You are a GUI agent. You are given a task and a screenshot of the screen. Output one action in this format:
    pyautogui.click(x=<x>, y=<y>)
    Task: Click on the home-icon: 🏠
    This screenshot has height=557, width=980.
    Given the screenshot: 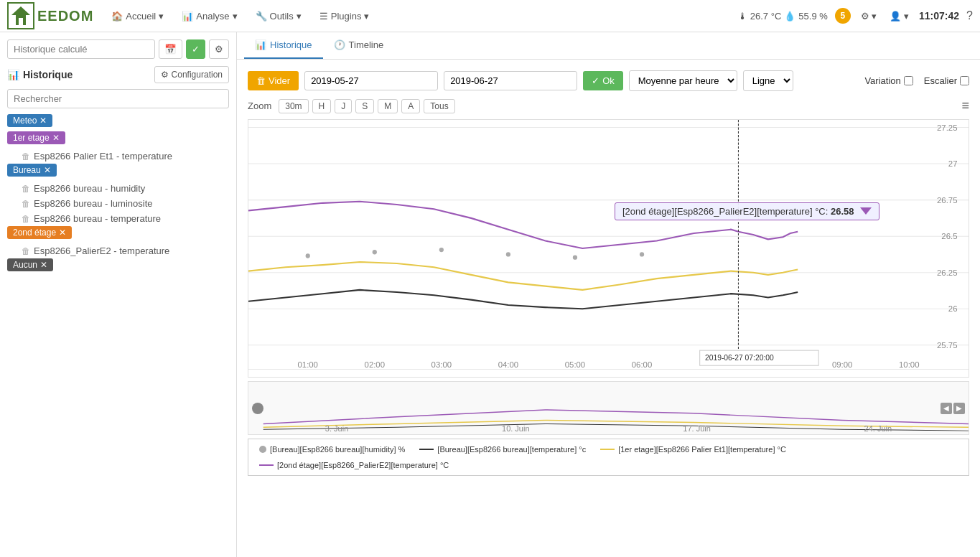 What is the action you would take?
    pyautogui.click(x=117, y=16)
    